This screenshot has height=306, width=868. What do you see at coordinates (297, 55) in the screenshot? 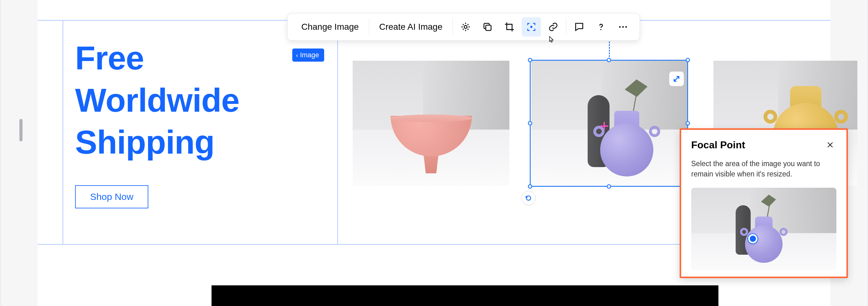
I see `chevron-left-icon: ‹` at bounding box center [297, 55].